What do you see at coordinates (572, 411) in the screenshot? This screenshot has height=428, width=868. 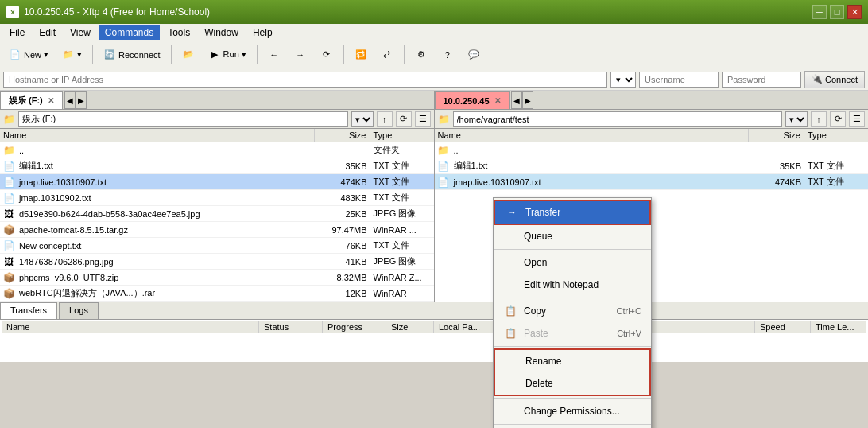 I see `context-menu-permissions: Change Permissions...` at bounding box center [572, 411].